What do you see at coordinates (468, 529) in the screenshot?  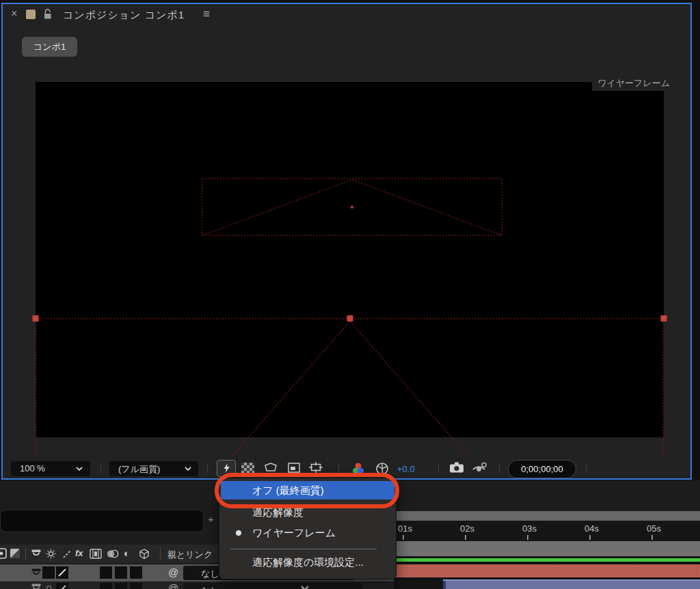 I see `ruler-label: 02s` at bounding box center [468, 529].